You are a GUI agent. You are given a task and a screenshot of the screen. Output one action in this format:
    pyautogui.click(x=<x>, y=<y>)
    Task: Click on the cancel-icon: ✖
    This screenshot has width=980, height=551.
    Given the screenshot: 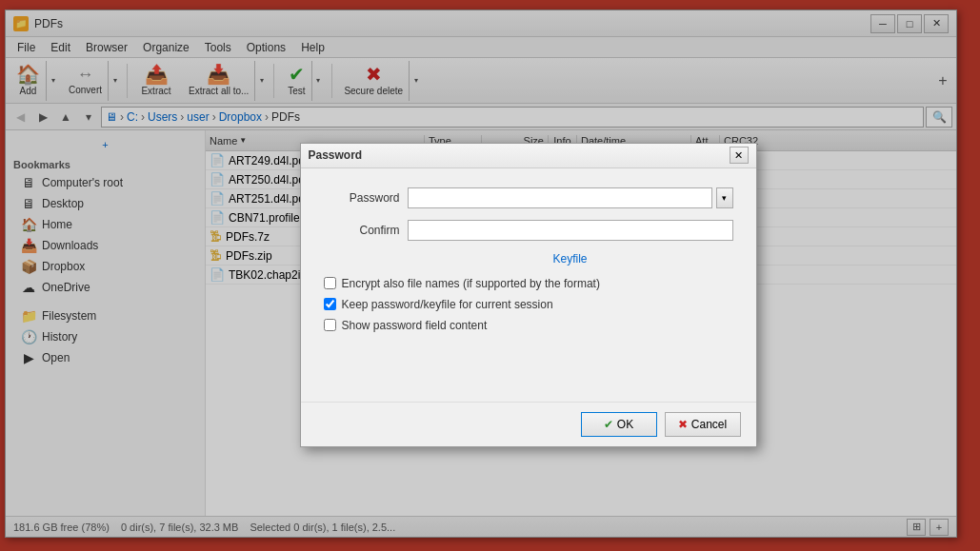 What is the action you would take?
    pyautogui.click(x=683, y=424)
    